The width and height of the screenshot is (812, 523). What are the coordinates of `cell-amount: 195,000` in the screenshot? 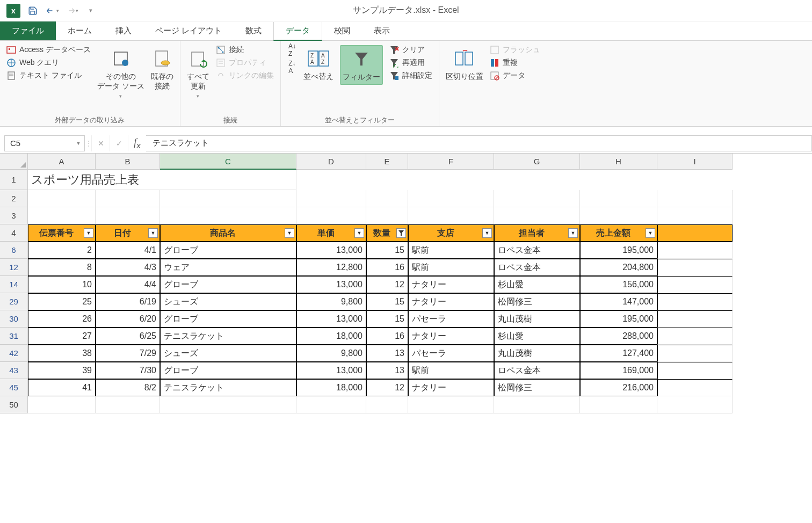 It's located at (619, 319).